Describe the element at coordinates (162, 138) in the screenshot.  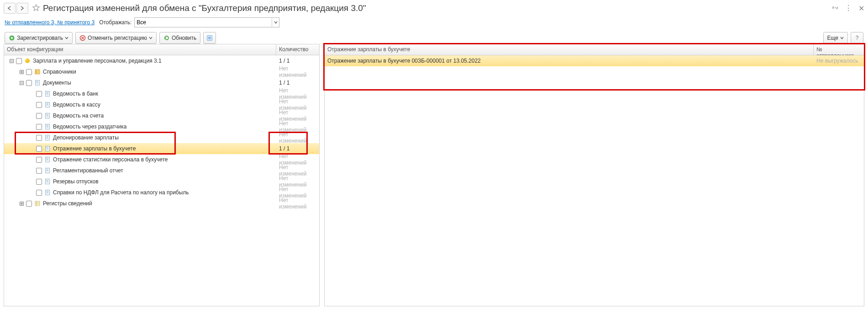
I see `tree-row: Депонирование зарплатыНет изменений` at that location.